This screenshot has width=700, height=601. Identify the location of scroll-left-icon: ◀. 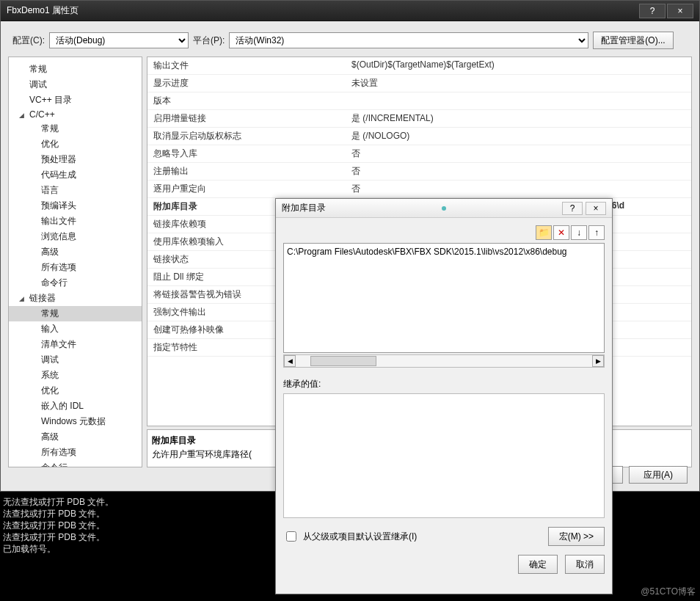
(290, 361).